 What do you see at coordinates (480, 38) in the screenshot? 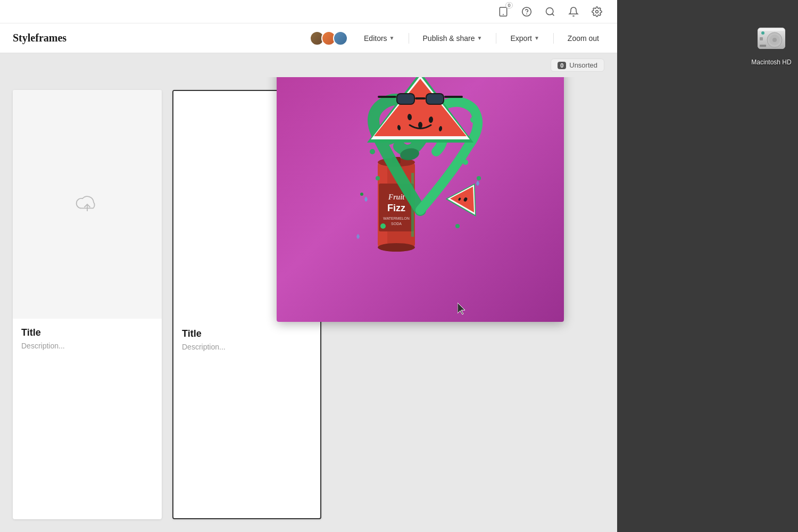
I see `publish-chevron-icon: ▼` at bounding box center [480, 38].